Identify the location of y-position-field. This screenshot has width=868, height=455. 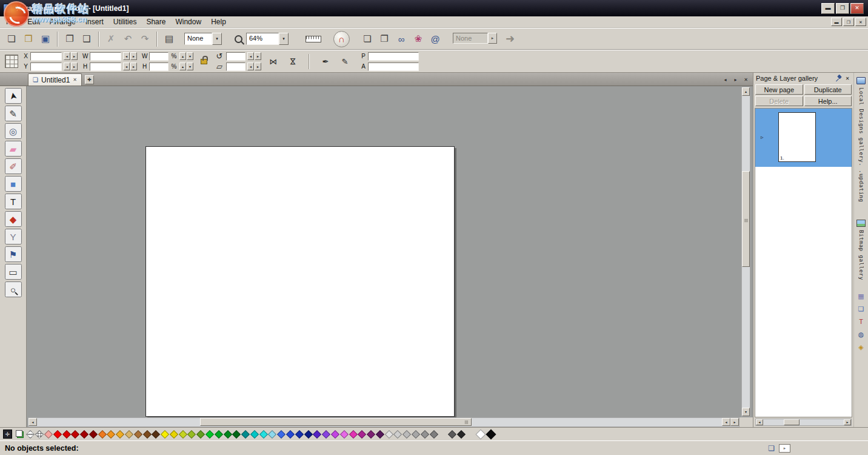
(46, 67).